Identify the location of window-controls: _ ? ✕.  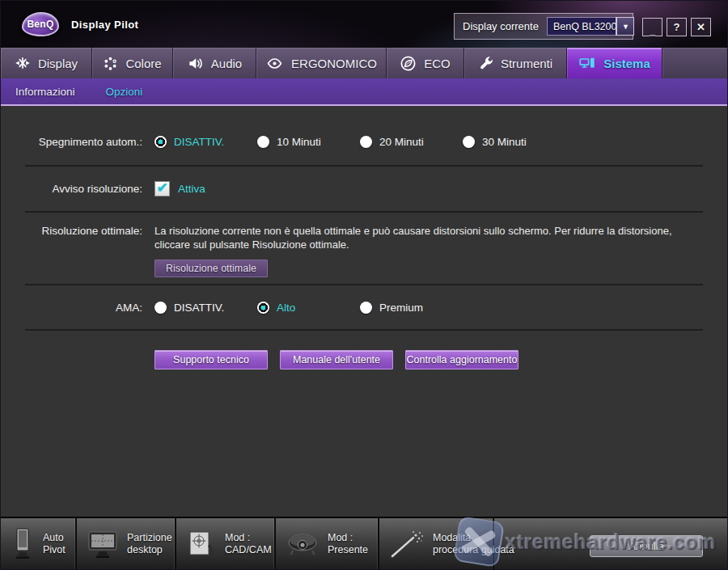
(676, 27).